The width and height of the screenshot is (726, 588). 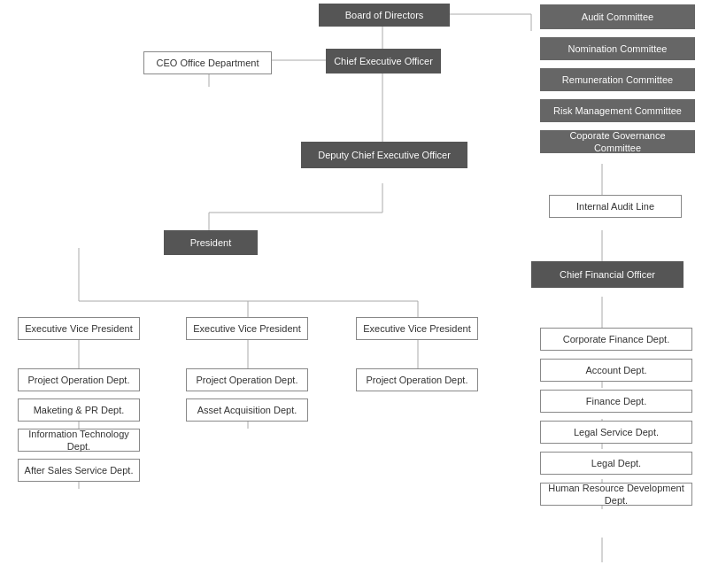 I want to click on internal-audit-box: Internal Audit Line, so click(x=615, y=206).